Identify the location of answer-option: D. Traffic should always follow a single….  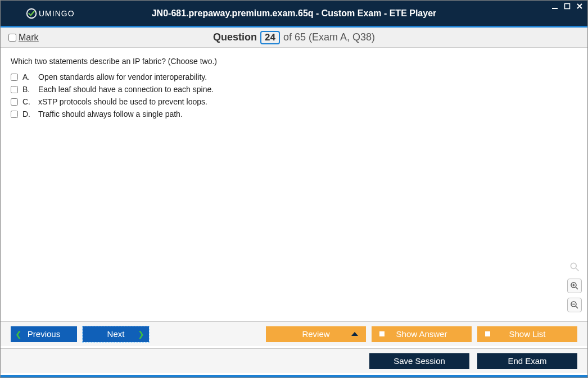
(294, 114).